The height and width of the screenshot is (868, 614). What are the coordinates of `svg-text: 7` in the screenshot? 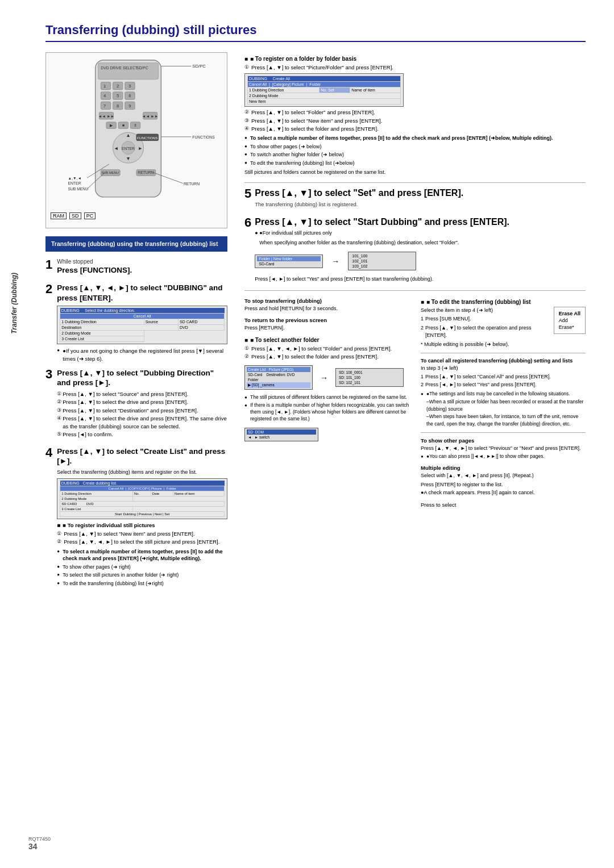 It's located at (105, 106).